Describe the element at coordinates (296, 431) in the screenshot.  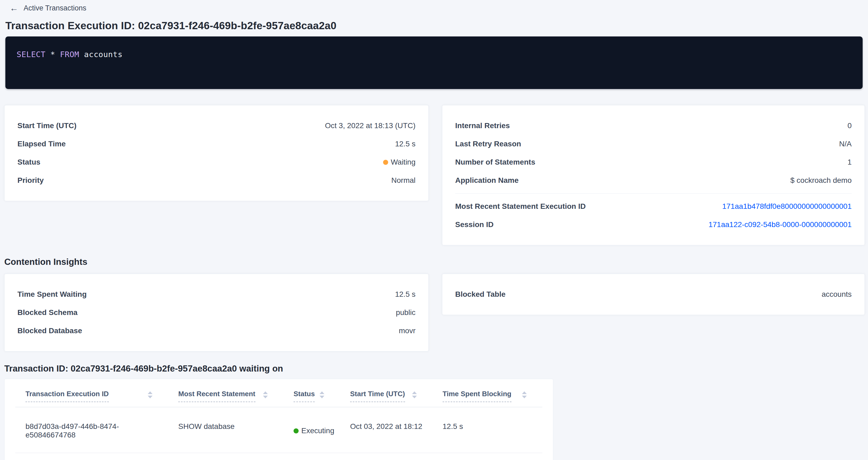
I see `status-executing-dot-icon` at that location.